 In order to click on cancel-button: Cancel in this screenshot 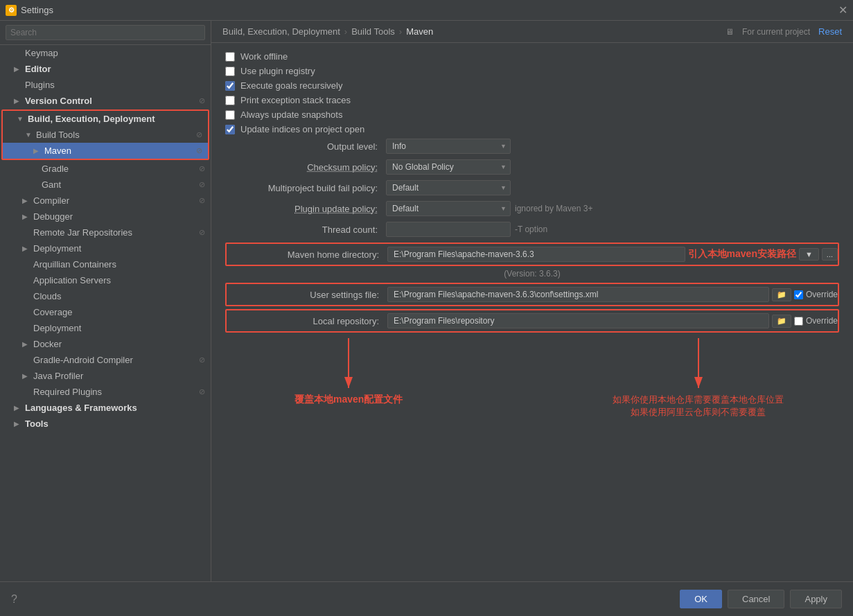, I will do `click(756, 599)`.